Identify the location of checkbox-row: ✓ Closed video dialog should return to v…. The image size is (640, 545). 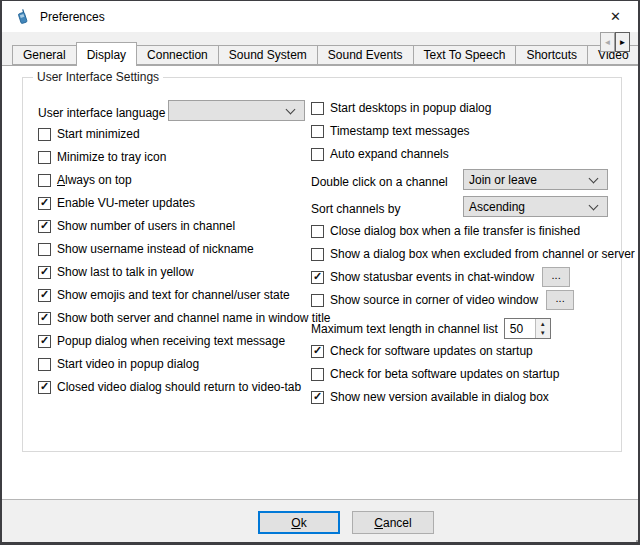
(170, 387).